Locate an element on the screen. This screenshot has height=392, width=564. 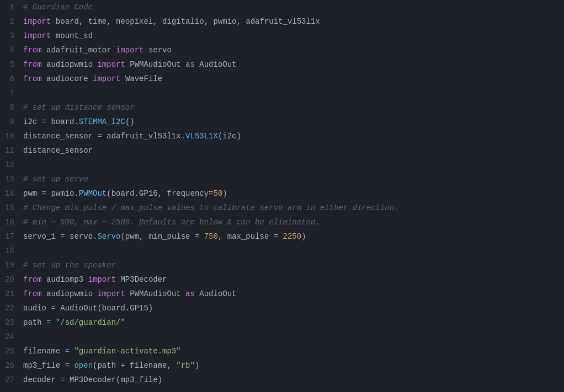
code-line: # Change min_pulse / max_pulse values to… is located at coordinates (294, 208).